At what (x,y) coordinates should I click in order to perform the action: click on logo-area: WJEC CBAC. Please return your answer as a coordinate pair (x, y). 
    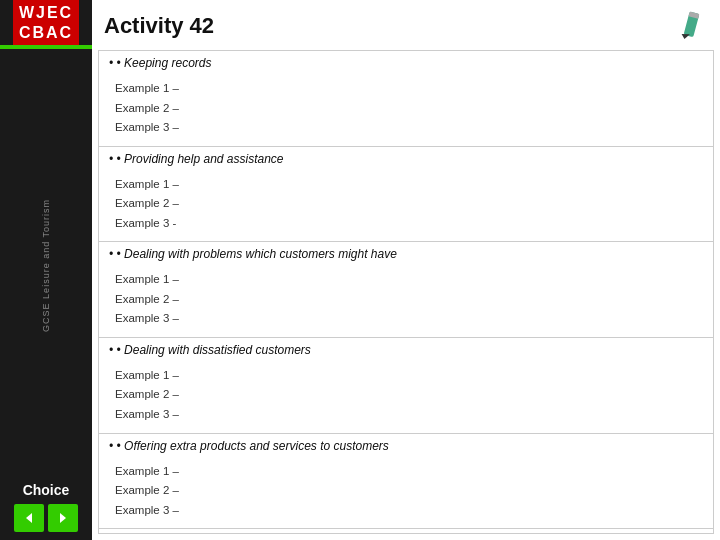
    Looking at the image, I should click on (46, 22).